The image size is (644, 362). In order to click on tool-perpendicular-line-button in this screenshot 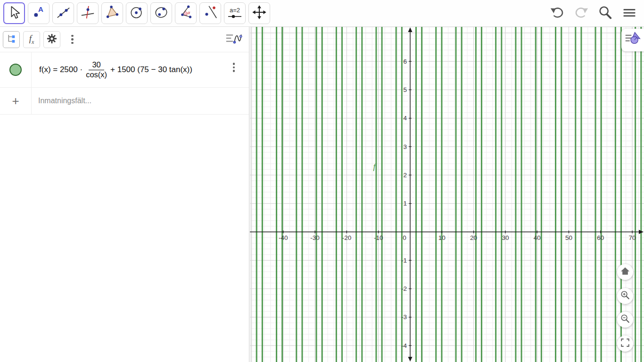, I will do `click(88, 13)`.